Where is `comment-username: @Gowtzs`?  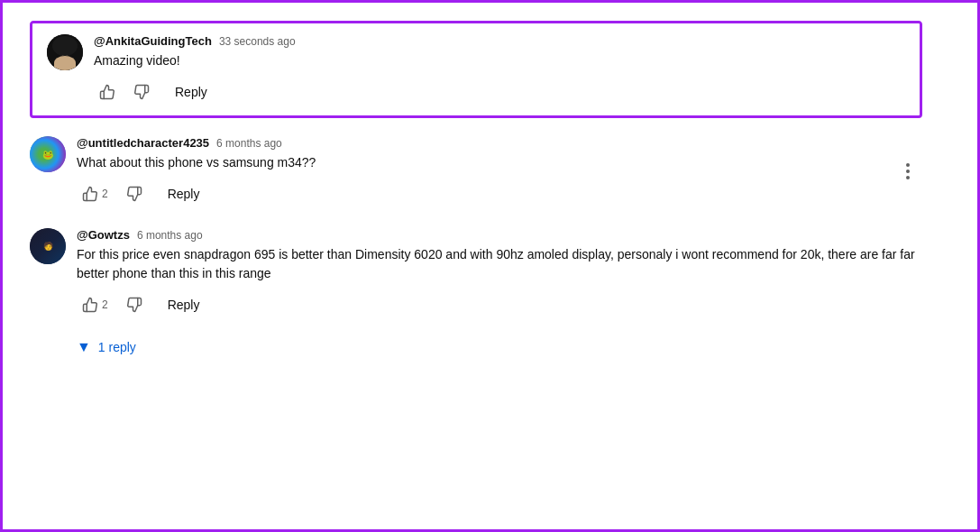
comment-username: @Gowtzs is located at coordinates (103, 234).